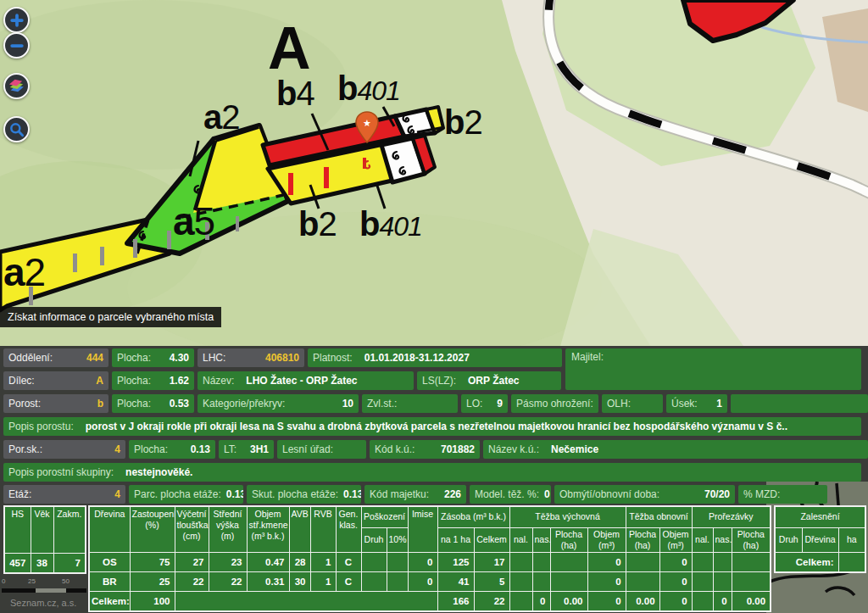 This screenshot has height=613, width=868. I want to click on info-row-porost: Porost:b Plocha:0.53 Kategorie/překryv:1…, so click(434, 404).